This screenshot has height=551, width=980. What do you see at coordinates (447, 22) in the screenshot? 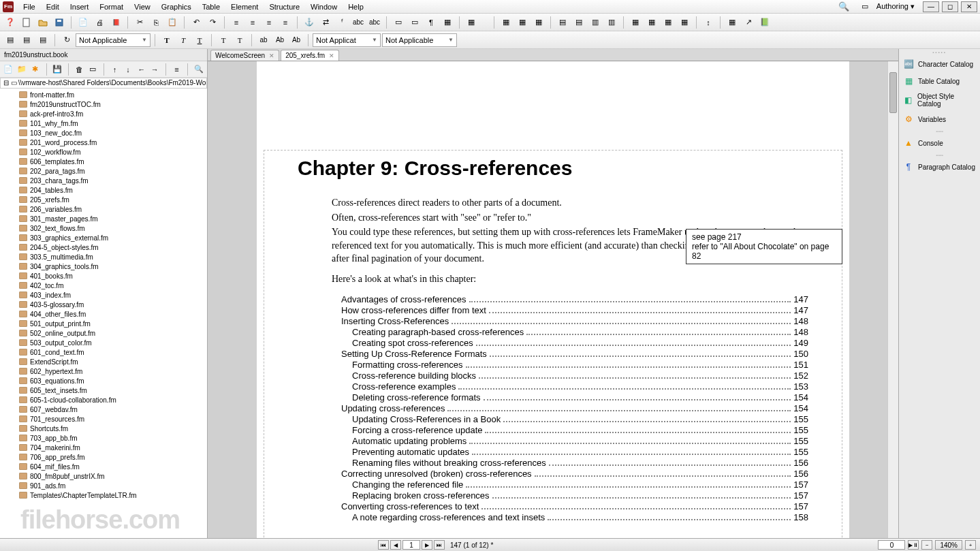
I see `borders-icon: ▦` at bounding box center [447, 22].